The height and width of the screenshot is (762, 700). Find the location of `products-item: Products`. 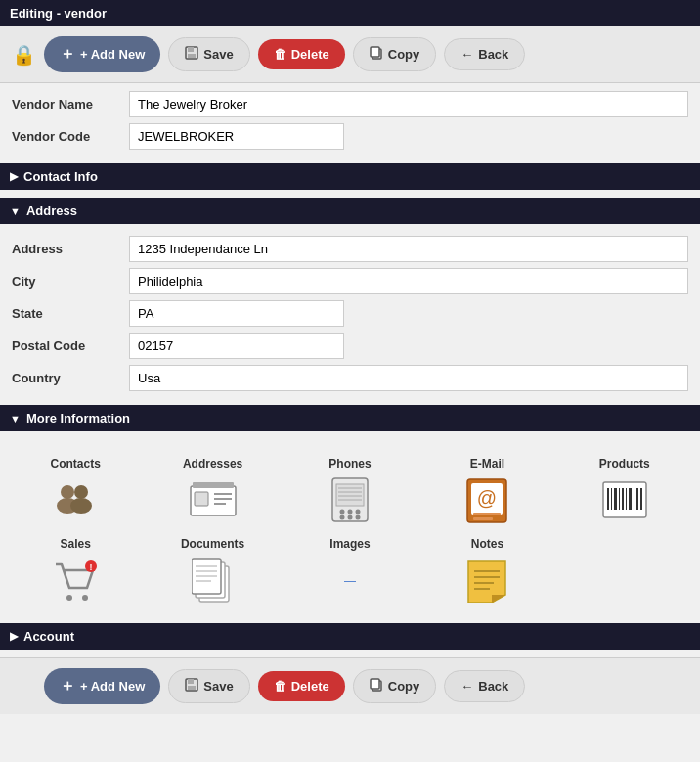

products-item: Products is located at coordinates (625, 491).